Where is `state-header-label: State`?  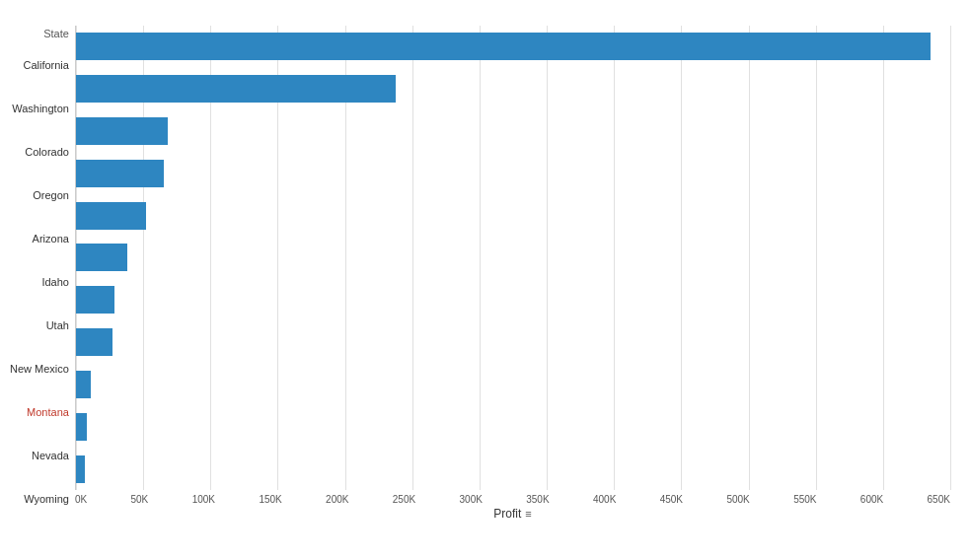 state-header-label: State is located at coordinates (42, 35).